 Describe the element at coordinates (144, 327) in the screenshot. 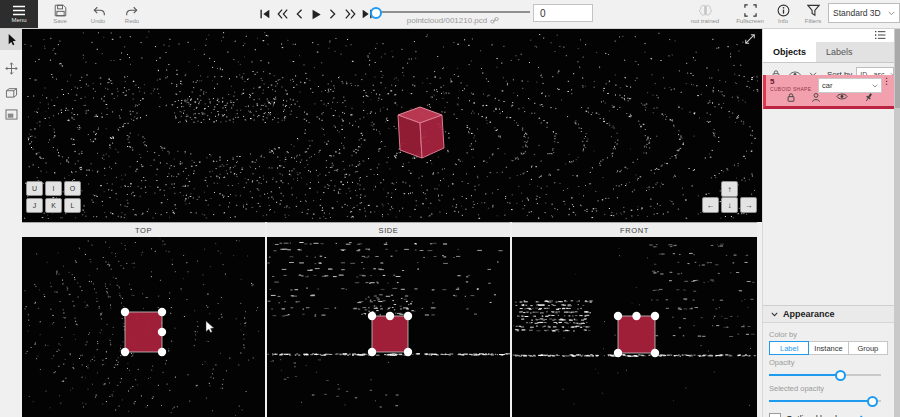

I see `top-view-pane` at that location.